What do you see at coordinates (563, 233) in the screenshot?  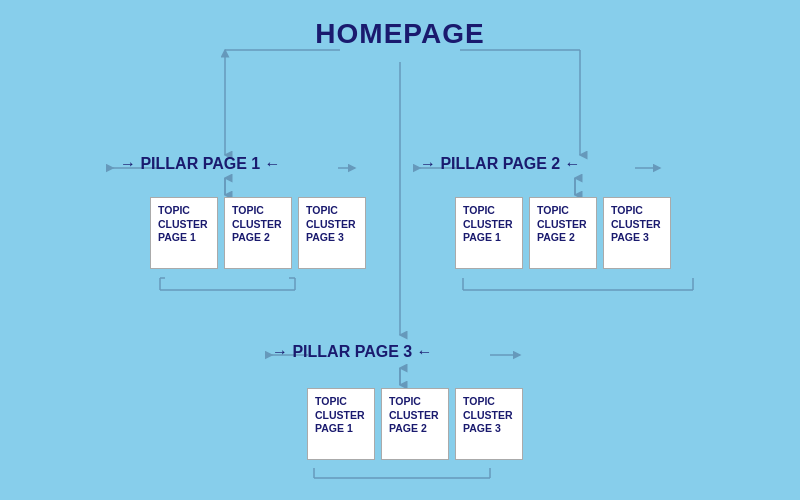 I see `pillar2-topic2-box: TOPIC CLUSTER PAGE 2` at bounding box center [563, 233].